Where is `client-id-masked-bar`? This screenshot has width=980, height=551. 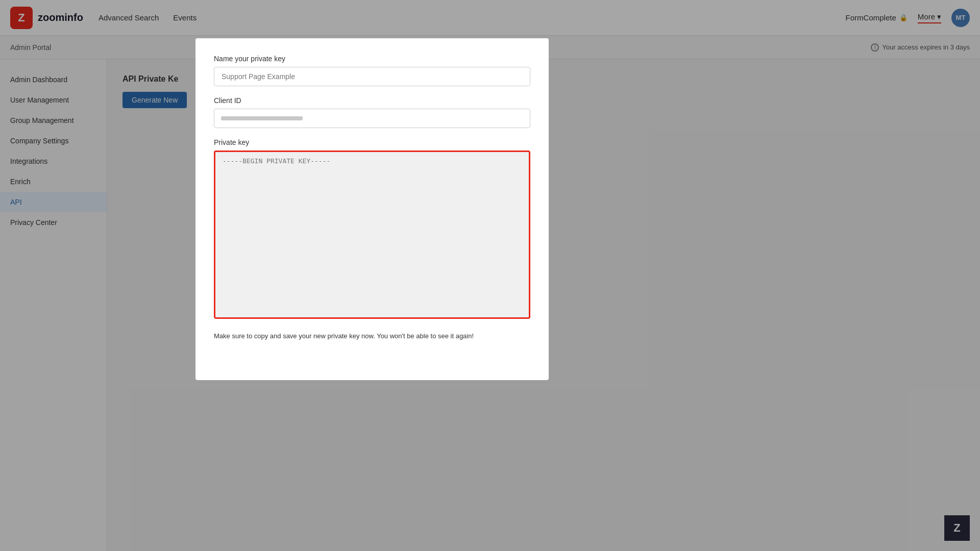 client-id-masked-bar is located at coordinates (262, 118).